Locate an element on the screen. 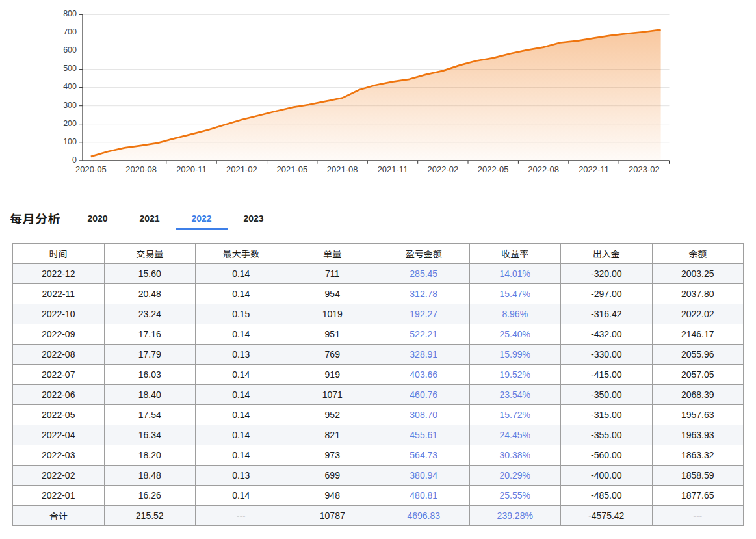 Image resolution: width=756 pixels, height=539 pixels. svg-text: 200 is located at coordinates (70, 124).